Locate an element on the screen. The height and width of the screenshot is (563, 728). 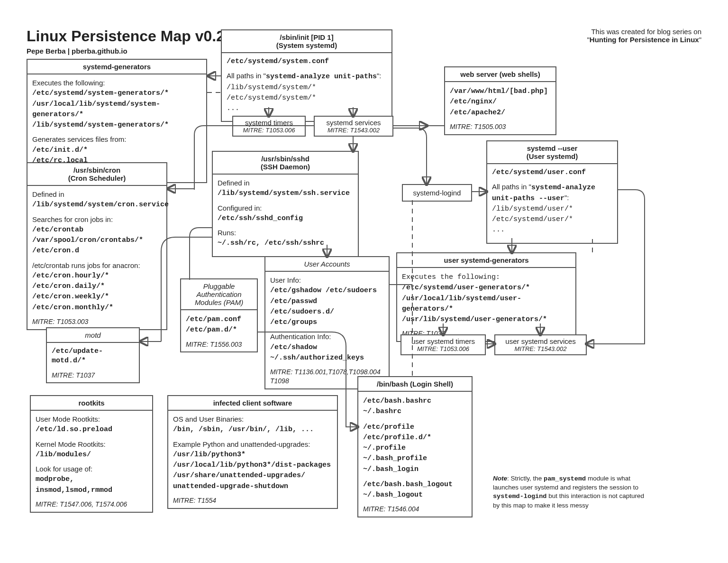
node-sshd: /usr/sbin/sshd(SSH Daemon) Defined in/li… is located at coordinates (285, 204).